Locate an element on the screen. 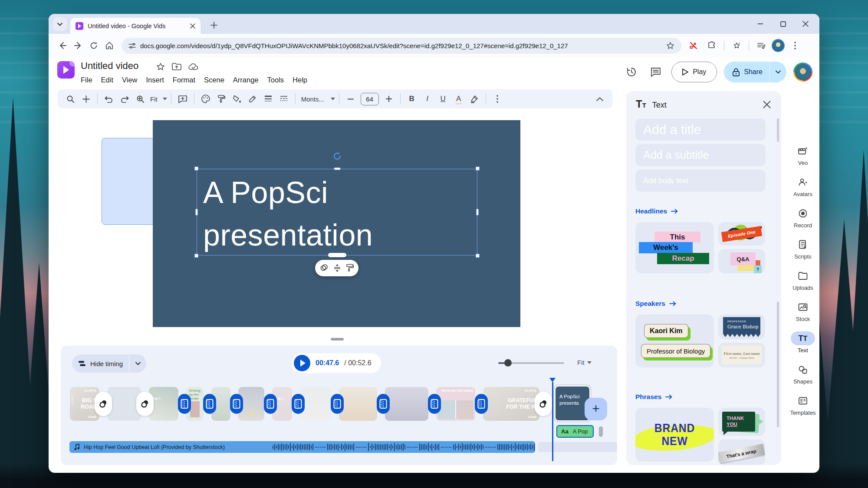 This screenshot has height=488, width=868. headline-episode-template: Episode One is located at coordinates (742, 234).